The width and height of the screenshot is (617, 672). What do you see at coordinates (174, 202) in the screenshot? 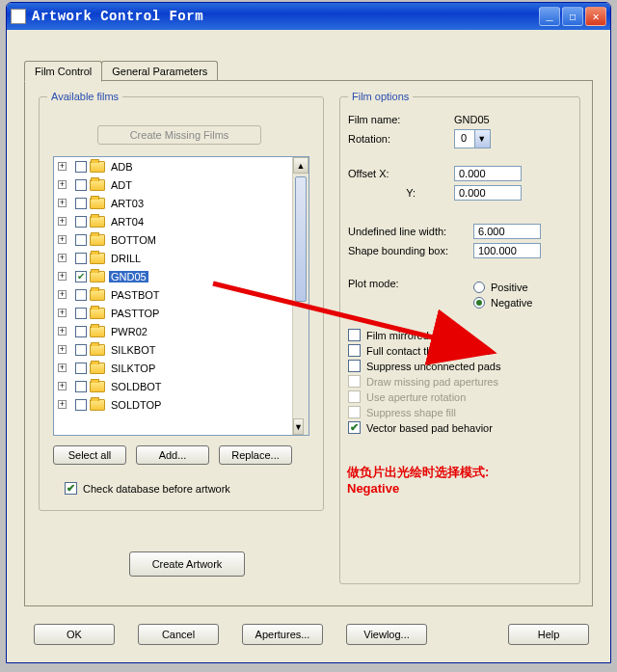
I see `tree-item: +ART03` at bounding box center [174, 202].